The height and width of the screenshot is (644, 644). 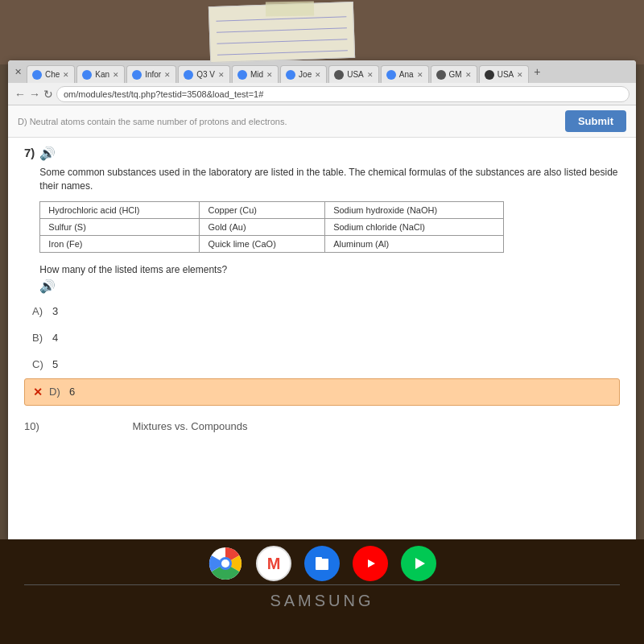 I want to click on tab-close-infor: ✕, so click(x=167, y=75).